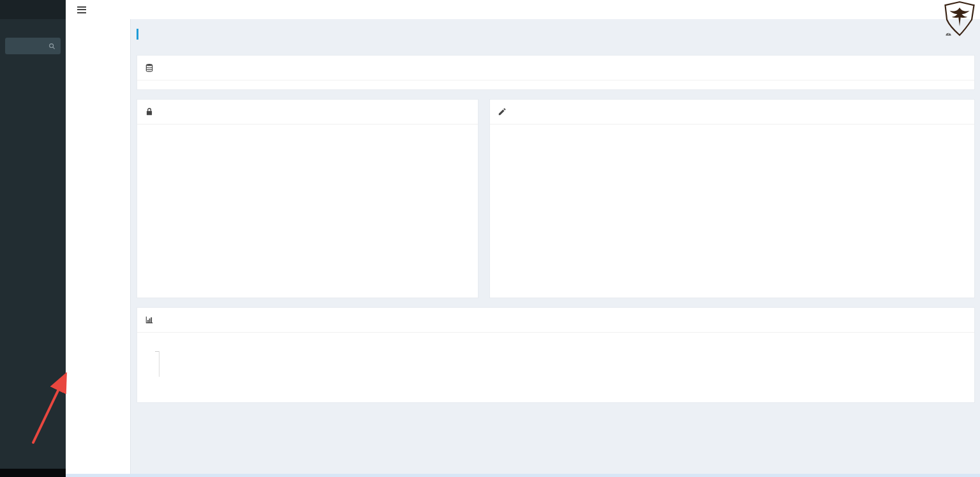 This screenshot has height=477, width=980. Describe the element at coordinates (960, 19) in the screenshot. I see `eagle-logo-icon` at that location.